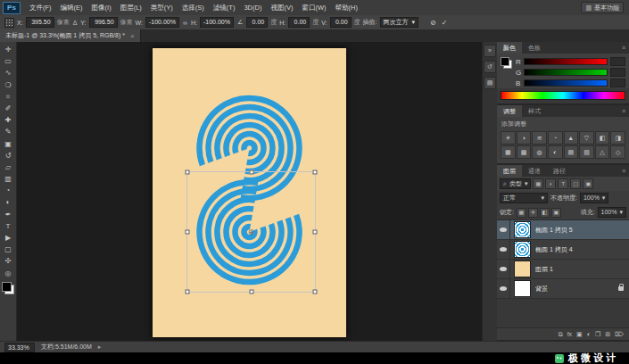 This screenshot has width=629, height=364. I want to click on color-spectrum-ramp, so click(563, 95).